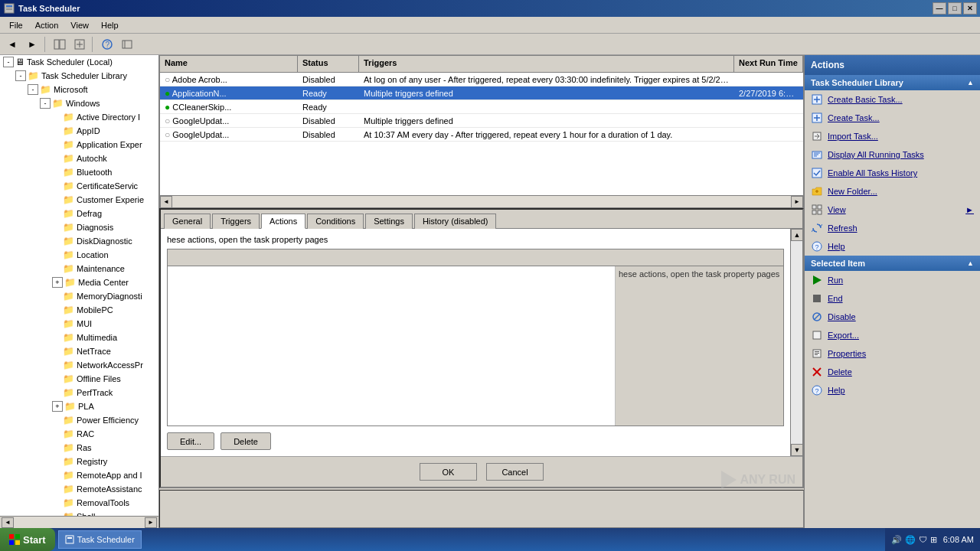  What do you see at coordinates (893, 280) in the screenshot?
I see `action-run: Run` at bounding box center [893, 280].